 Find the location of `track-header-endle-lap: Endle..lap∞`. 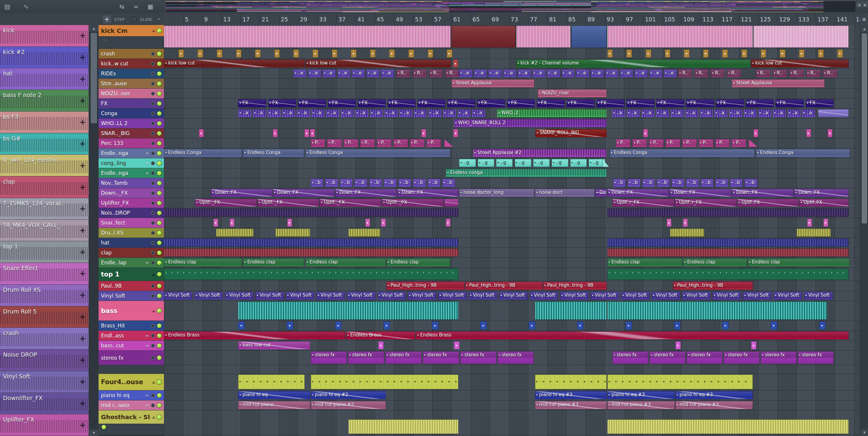

track-header-endle-lap: Endle..lap∞ is located at coordinates (131, 263).